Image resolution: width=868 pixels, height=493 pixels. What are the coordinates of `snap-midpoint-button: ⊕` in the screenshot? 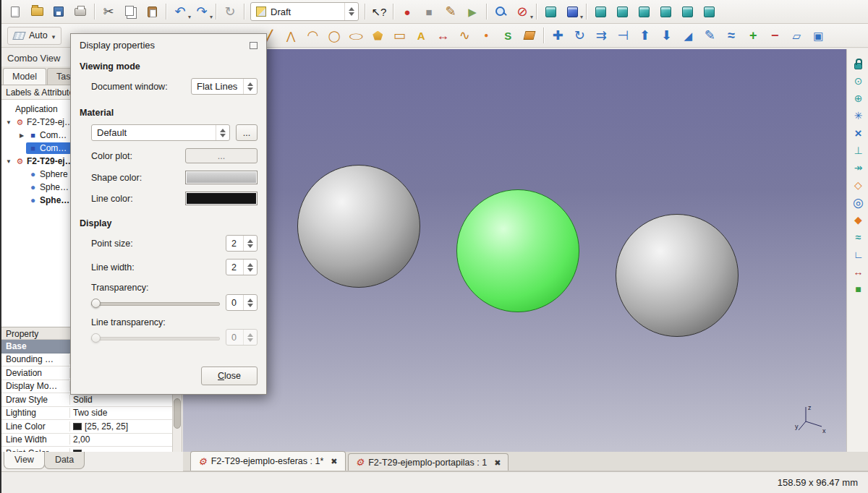 It's located at (859, 98).